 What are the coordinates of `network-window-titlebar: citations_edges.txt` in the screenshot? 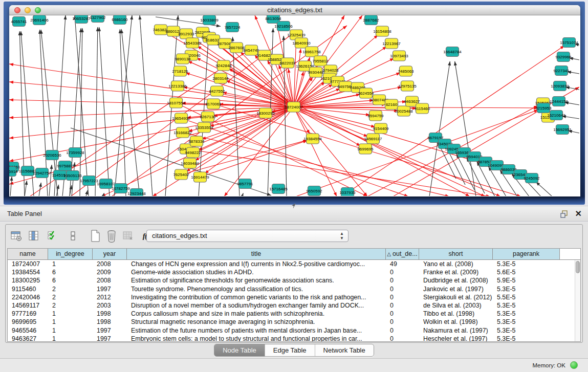 It's located at (295, 10).